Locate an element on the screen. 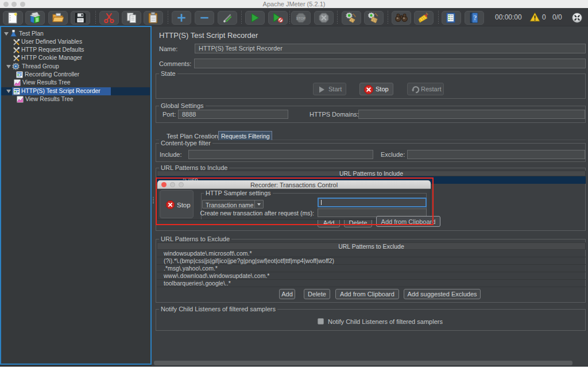  svg-text: STOP is located at coordinates (301, 18).